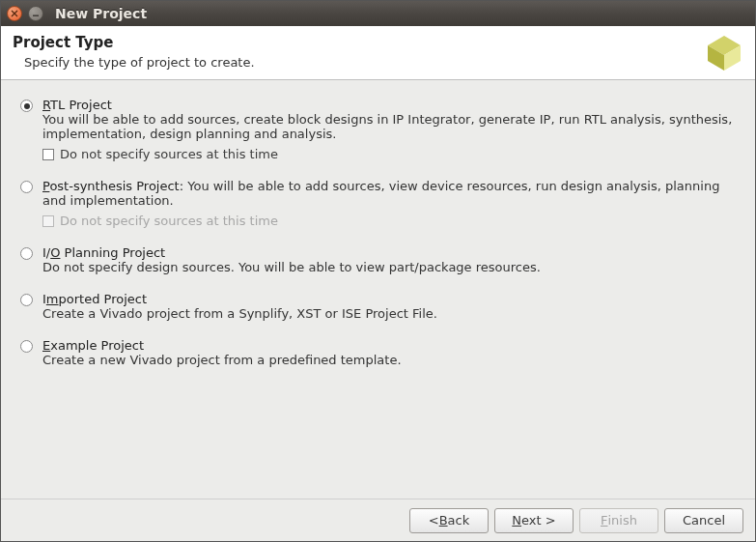  What do you see at coordinates (27, 253) in the screenshot?
I see `radio-io-planning` at bounding box center [27, 253].